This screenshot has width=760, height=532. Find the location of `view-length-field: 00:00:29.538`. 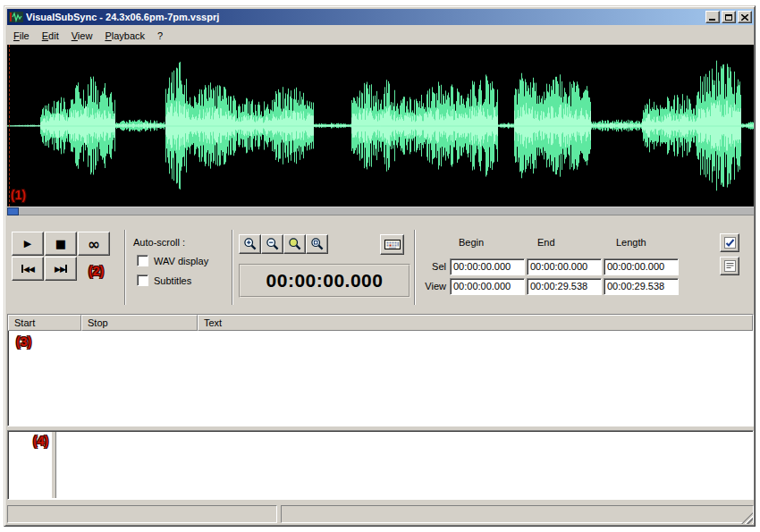

view-length-field: 00:00:29.538 is located at coordinates (641, 286).